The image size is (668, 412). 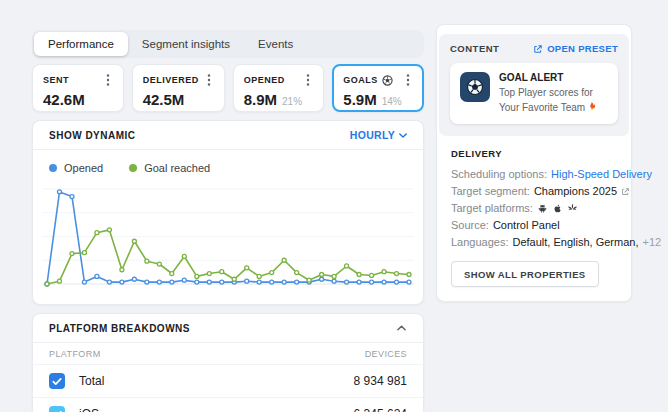 What do you see at coordinates (534, 154) in the screenshot?
I see `delivery-section-title: DELIVERY` at bounding box center [534, 154].